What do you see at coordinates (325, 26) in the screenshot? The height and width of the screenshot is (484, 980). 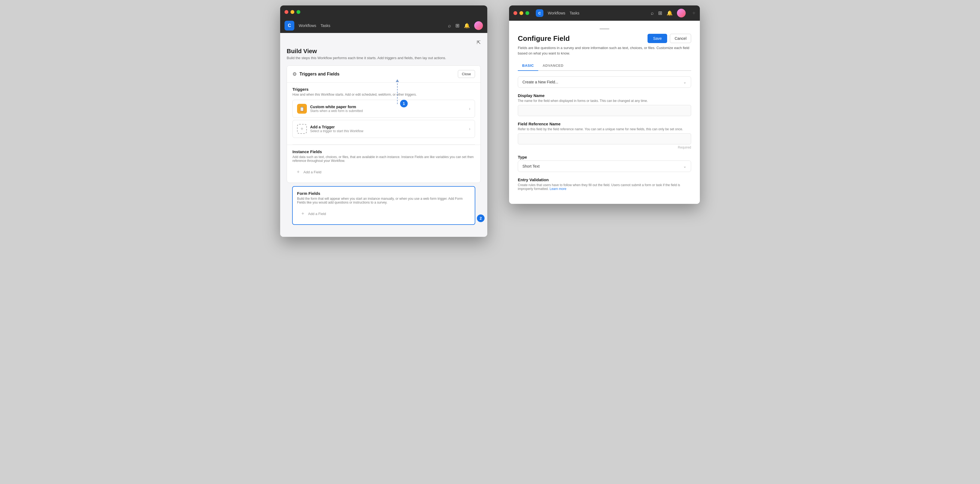 I see `nav-tasks: Tasks` at bounding box center [325, 26].